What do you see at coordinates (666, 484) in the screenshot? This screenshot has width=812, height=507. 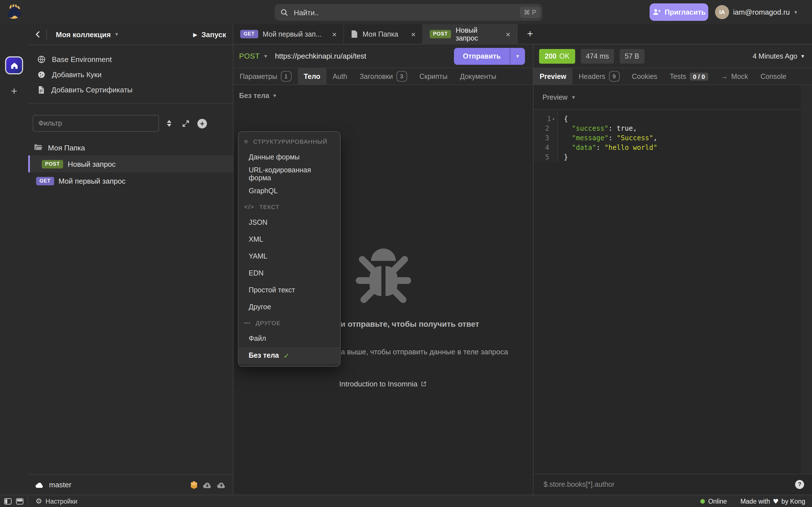 I see `jsonpath-filter-input` at bounding box center [666, 484].